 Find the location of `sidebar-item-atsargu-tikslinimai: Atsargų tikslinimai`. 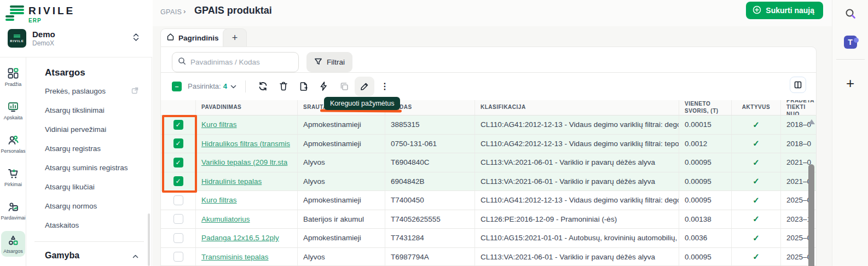

sidebar-item-atsargu-tikslinimai: Atsargų tikslinimai is located at coordinates (89, 111).